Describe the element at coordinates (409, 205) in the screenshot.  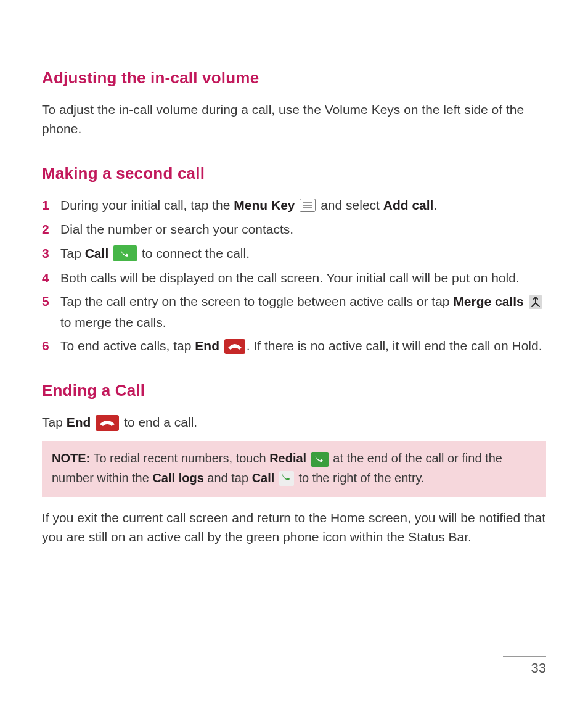
I see `step-1-addcall-label: Add call` at that location.